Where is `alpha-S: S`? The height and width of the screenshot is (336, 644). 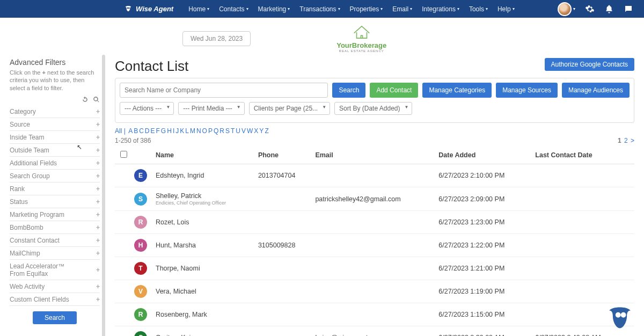
alpha-S: S is located at coordinates (228, 131).